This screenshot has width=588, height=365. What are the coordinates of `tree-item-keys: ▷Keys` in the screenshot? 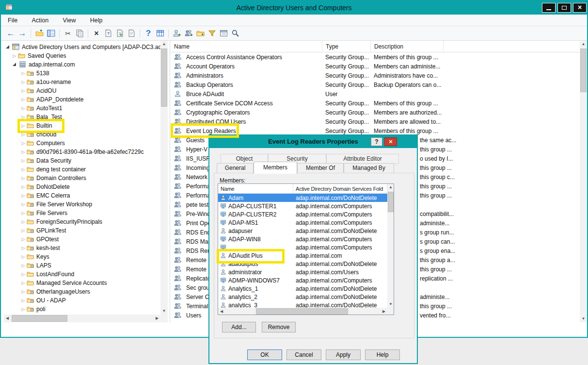 It's located at (82, 257).